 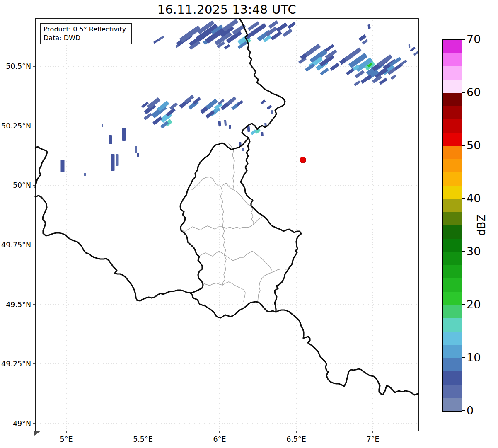 What do you see at coordinates (474, 92) in the screenshot?
I see `colorbar-tick-label: 60` at bounding box center [474, 92].